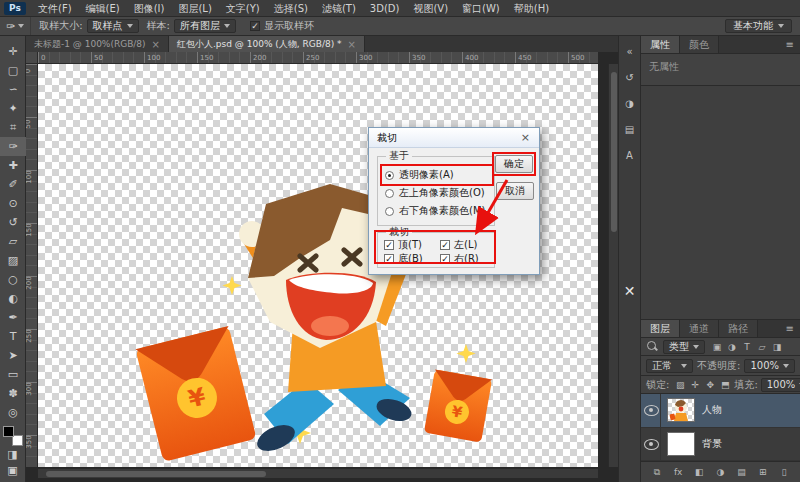  I want to click on new-group-icon: ▤, so click(742, 472).